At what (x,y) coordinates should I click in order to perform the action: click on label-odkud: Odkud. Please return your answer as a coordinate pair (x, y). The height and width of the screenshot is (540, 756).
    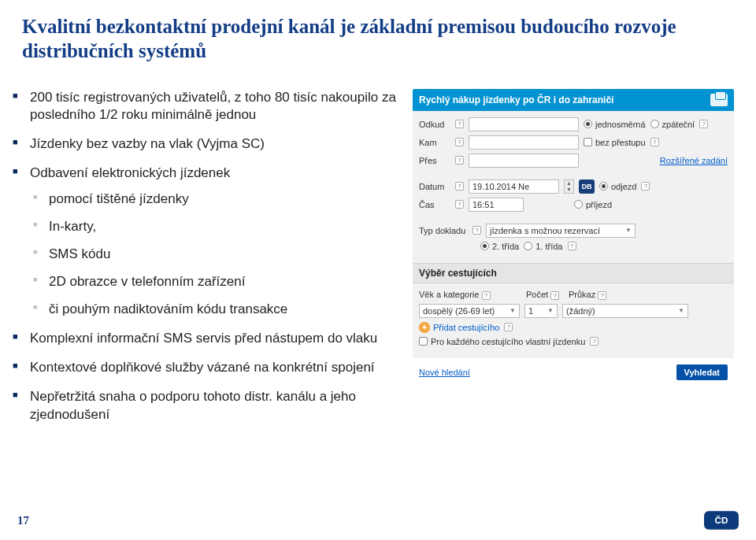
    Looking at the image, I should click on (435, 124).